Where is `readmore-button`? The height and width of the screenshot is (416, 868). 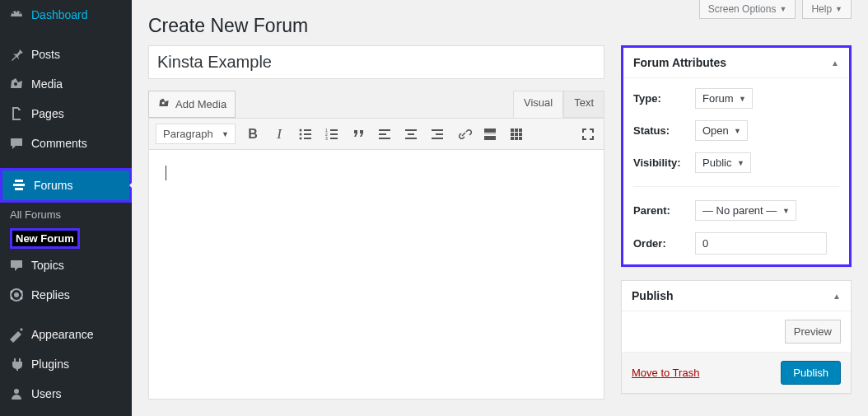 readmore-button is located at coordinates (490, 134).